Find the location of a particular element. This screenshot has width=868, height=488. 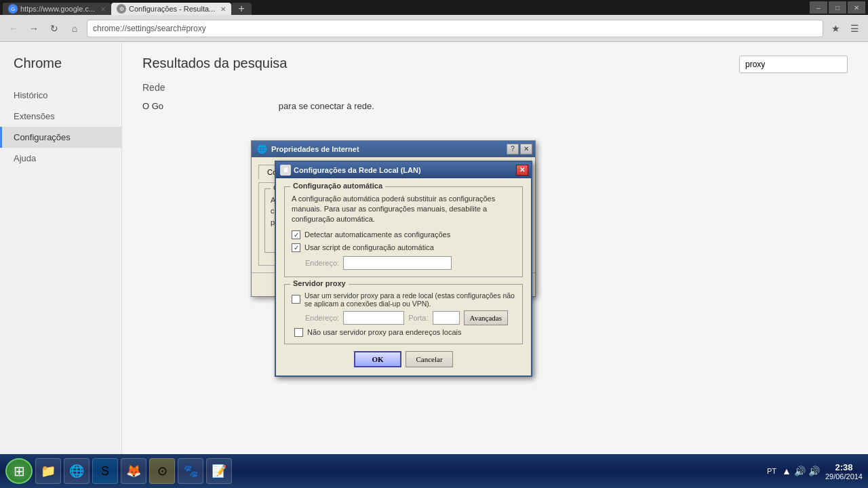

lan-proxy-fields: Endereço: Porta: Avançadas is located at coordinates (403, 318).